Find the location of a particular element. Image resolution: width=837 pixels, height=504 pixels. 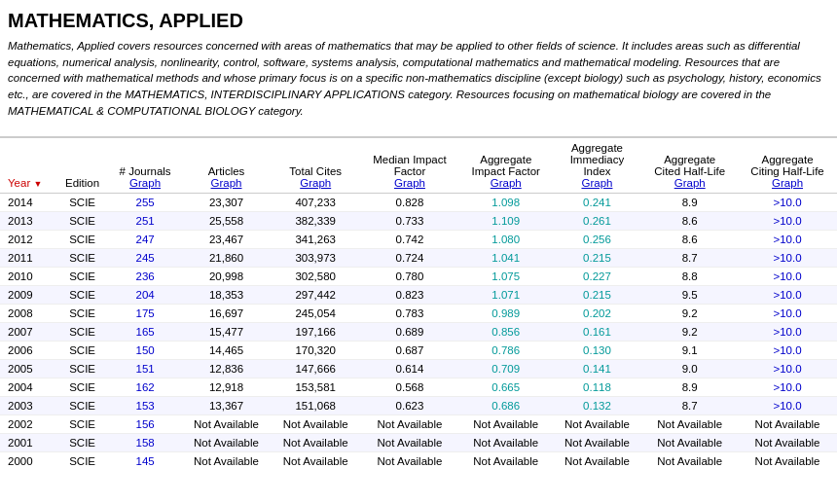

cell-journals: 251 is located at coordinates (146, 222).